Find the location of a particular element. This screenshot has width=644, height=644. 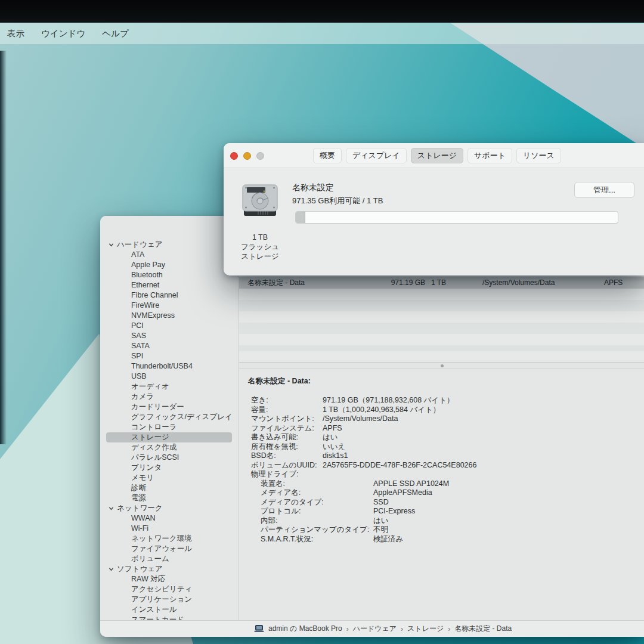

manage-button: 管理... is located at coordinates (605, 190).